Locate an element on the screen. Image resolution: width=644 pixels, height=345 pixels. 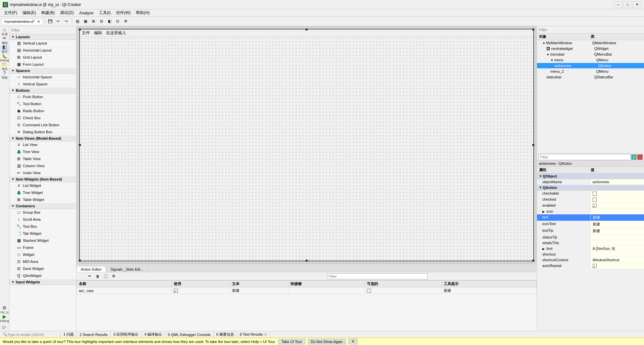
form-menu-edit: 编辑 is located at coordinates (98, 33).